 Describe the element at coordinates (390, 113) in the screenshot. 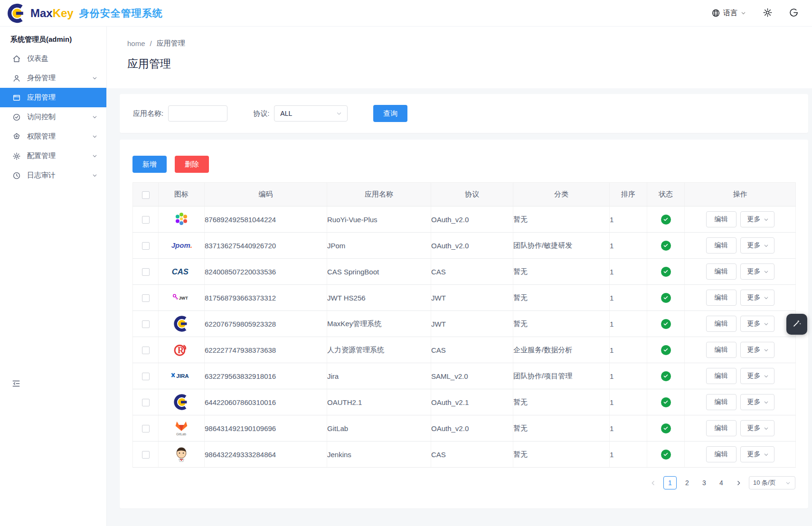

I see `search-button: 查询` at that location.